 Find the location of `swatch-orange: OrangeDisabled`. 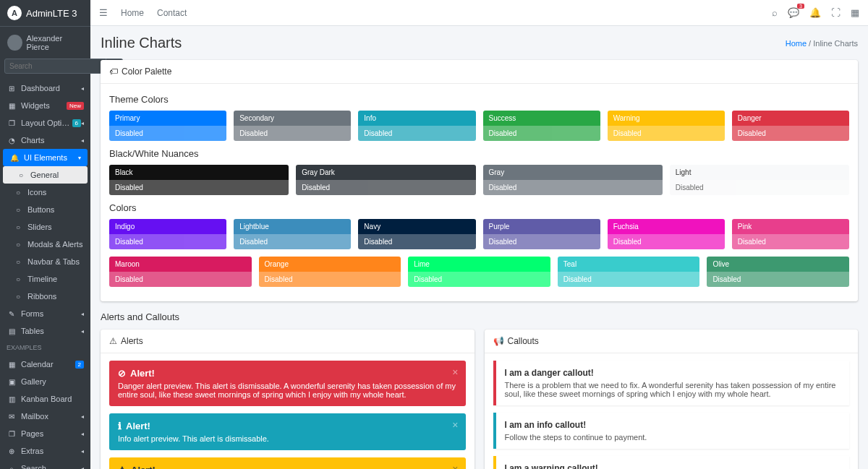

swatch-orange: OrangeDisabled is located at coordinates (330, 272).